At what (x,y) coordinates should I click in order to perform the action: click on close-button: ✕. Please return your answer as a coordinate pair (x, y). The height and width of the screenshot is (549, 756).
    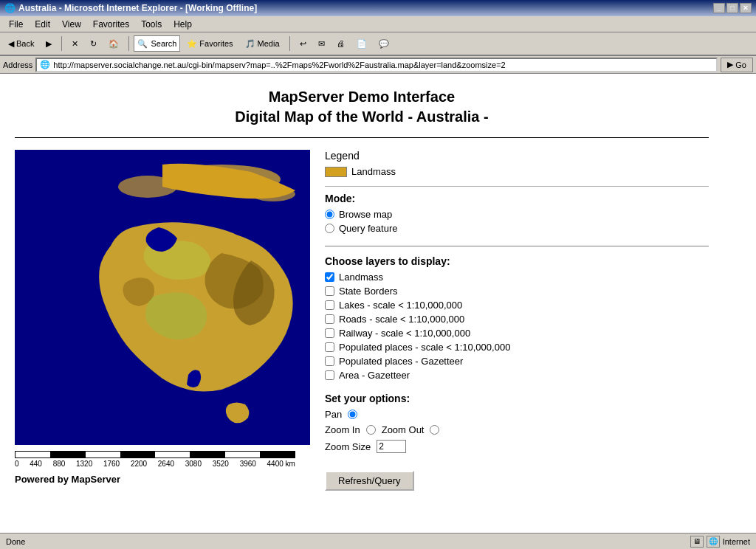
    Looking at the image, I should click on (746, 8).